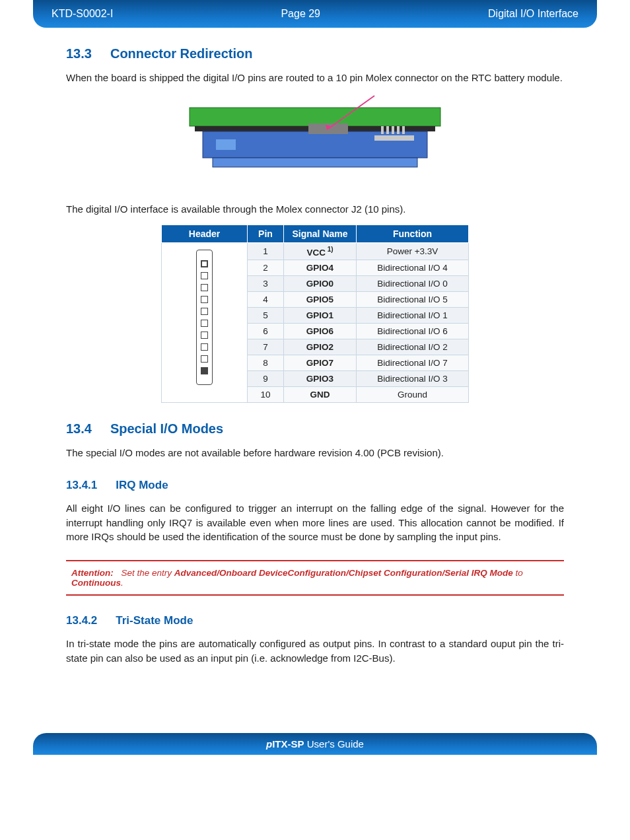 The width and height of the screenshot is (630, 840). I want to click on doc-id: KTD-S0002-I, so click(82, 14).